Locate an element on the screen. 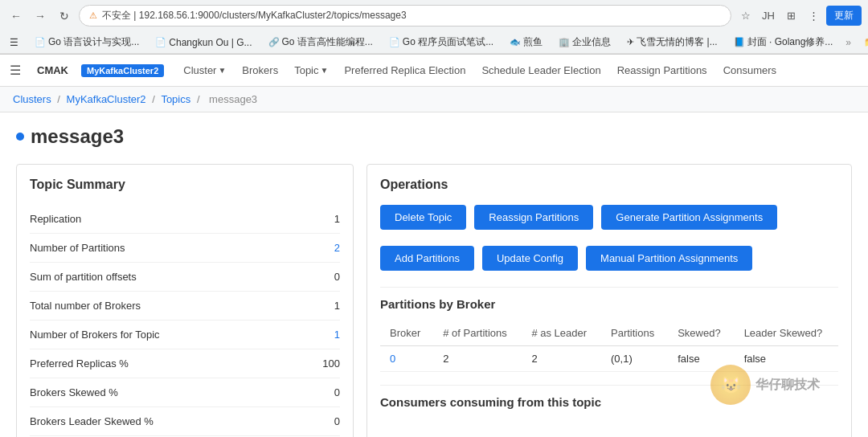  brokers-for-topic-value: 1 is located at coordinates (338, 334).